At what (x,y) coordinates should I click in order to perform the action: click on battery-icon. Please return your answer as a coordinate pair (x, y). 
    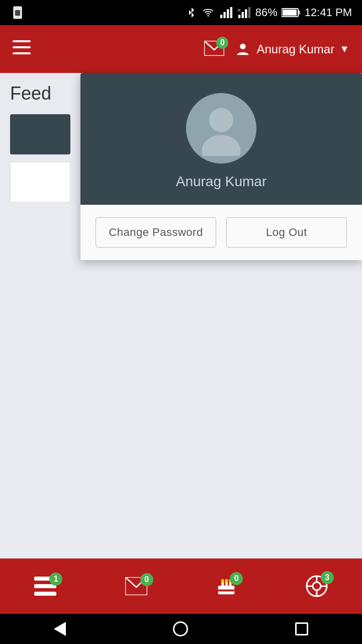
    Looking at the image, I should click on (291, 13).